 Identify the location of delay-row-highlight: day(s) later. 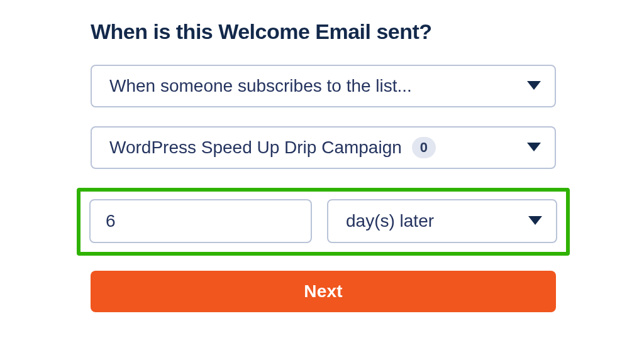
(323, 222).